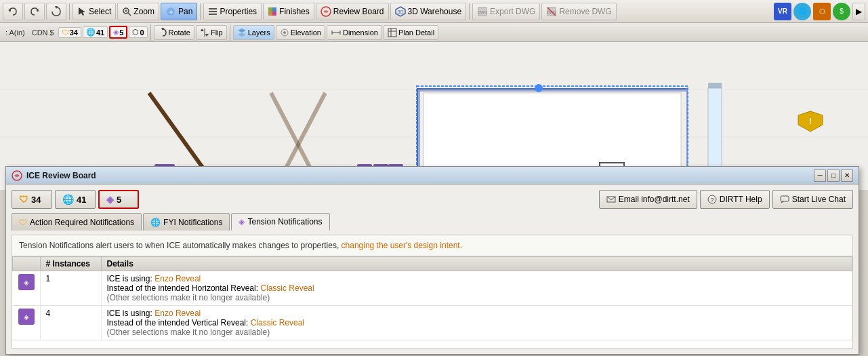 The image size is (868, 356). I want to click on email-label: Email info@dirtt.net, so click(655, 199).